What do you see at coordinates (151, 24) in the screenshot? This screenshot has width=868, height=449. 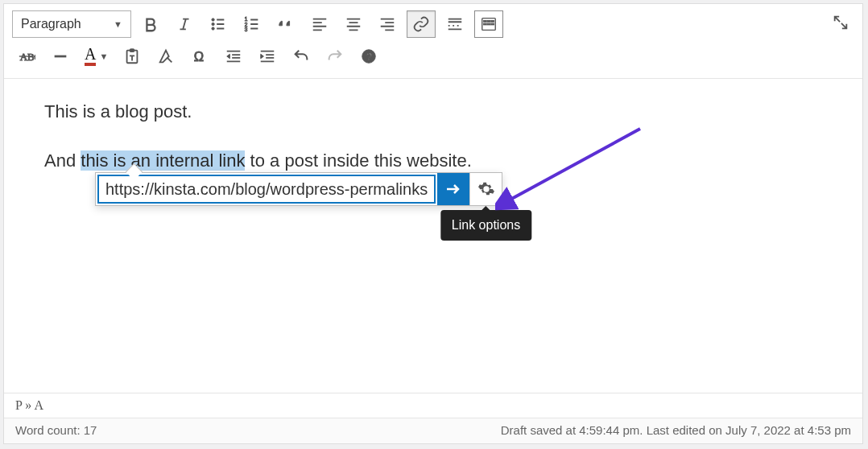 I see `bold-button` at bounding box center [151, 24].